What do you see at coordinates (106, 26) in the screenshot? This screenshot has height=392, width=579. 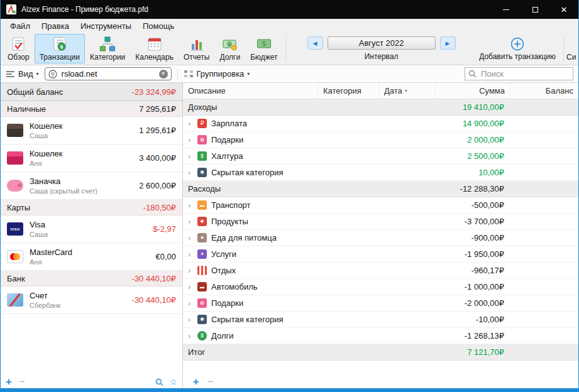 I see `menu-tools: Инструменты` at bounding box center [106, 26].